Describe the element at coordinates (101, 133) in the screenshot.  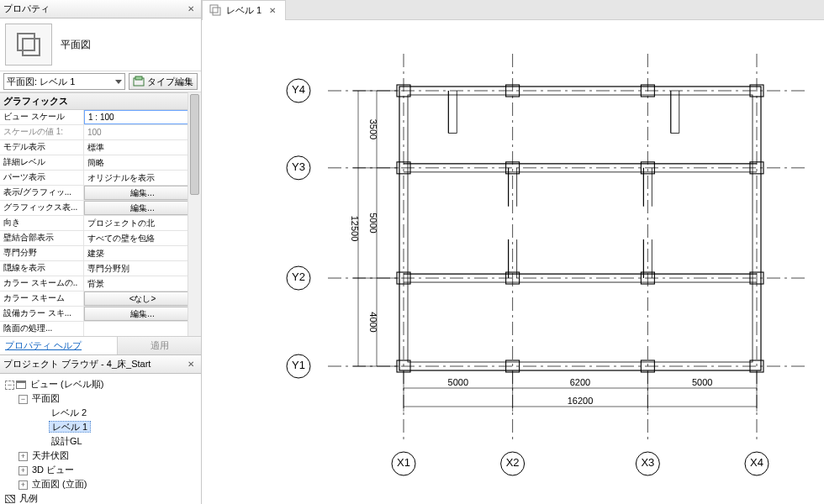
I see `param-scale-value: スケールの値 1:100` at that location.